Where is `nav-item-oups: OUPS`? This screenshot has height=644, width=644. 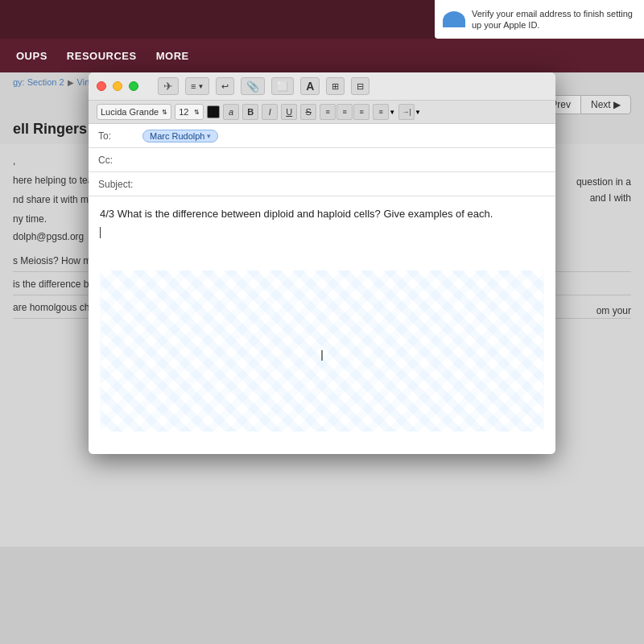
nav-item-oups: OUPS is located at coordinates (32, 56).